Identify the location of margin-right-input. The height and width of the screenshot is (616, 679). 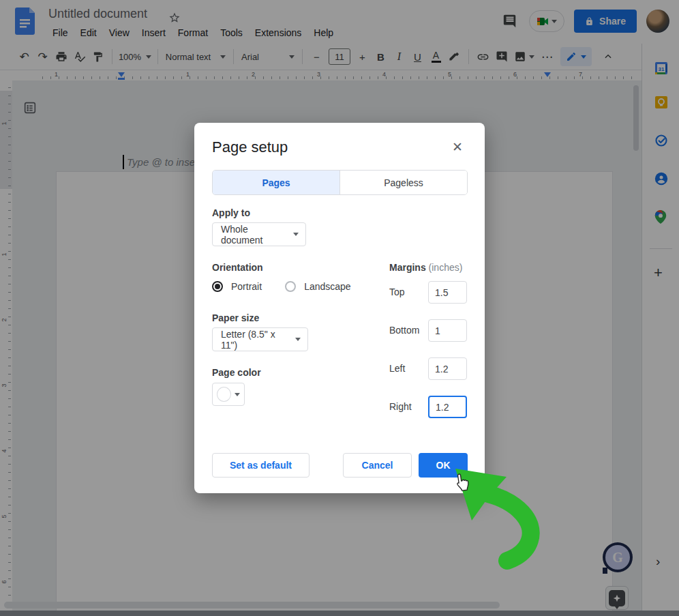
(447, 407).